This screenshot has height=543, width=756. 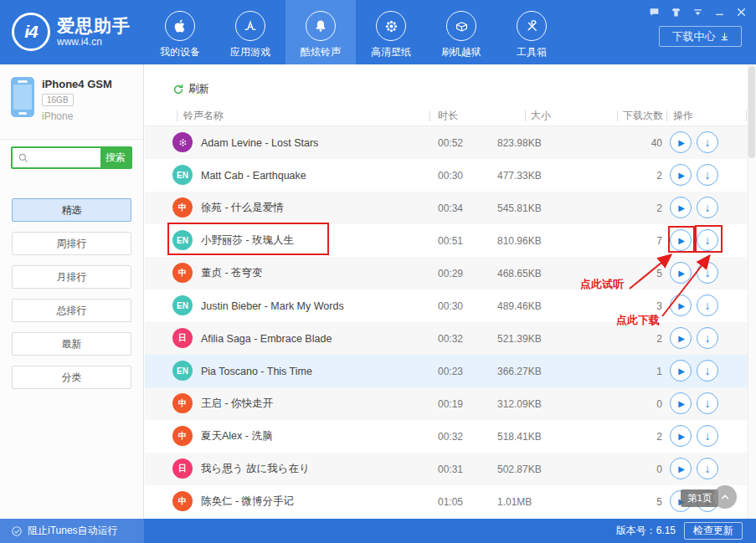 I want to click on ringtone-duration: 00:23, so click(x=450, y=371).